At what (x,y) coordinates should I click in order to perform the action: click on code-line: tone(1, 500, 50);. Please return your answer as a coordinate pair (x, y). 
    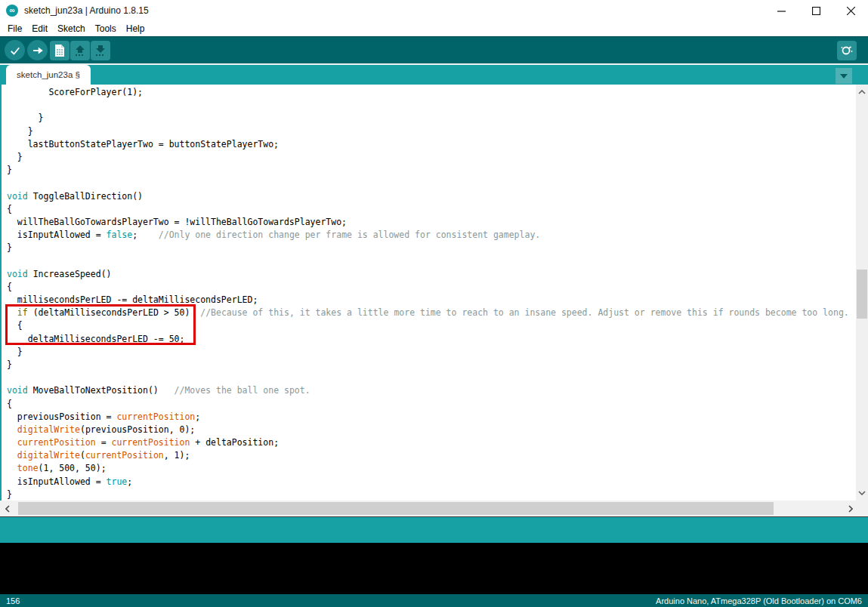
    Looking at the image, I should click on (431, 468).